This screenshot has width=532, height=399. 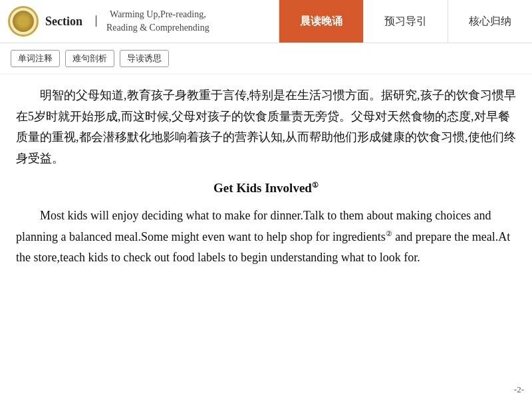 I want to click on tab-chendu: 晨读晚诵, so click(x=322, y=21).